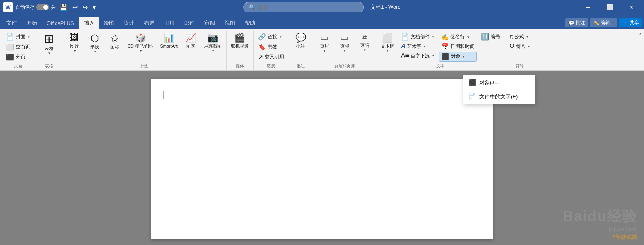 This screenshot has height=245, width=644. Describe the element at coordinates (18, 47) in the screenshot. I see `blank-page-button: ⬜ 空白页` at that location.